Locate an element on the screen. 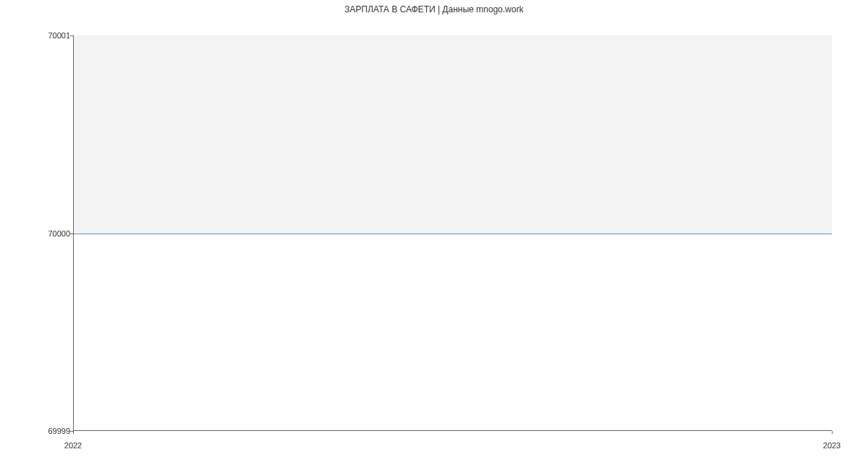 Image resolution: width=868 pixels, height=470 pixels. data-line is located at coordinates (453, 234).